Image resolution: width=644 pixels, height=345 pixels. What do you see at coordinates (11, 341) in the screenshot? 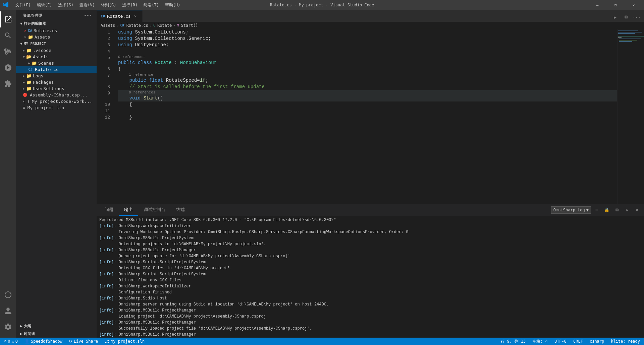
I see `status-errors: ⊘ 0 ⚠ 0` at bounding box center [11, 341].